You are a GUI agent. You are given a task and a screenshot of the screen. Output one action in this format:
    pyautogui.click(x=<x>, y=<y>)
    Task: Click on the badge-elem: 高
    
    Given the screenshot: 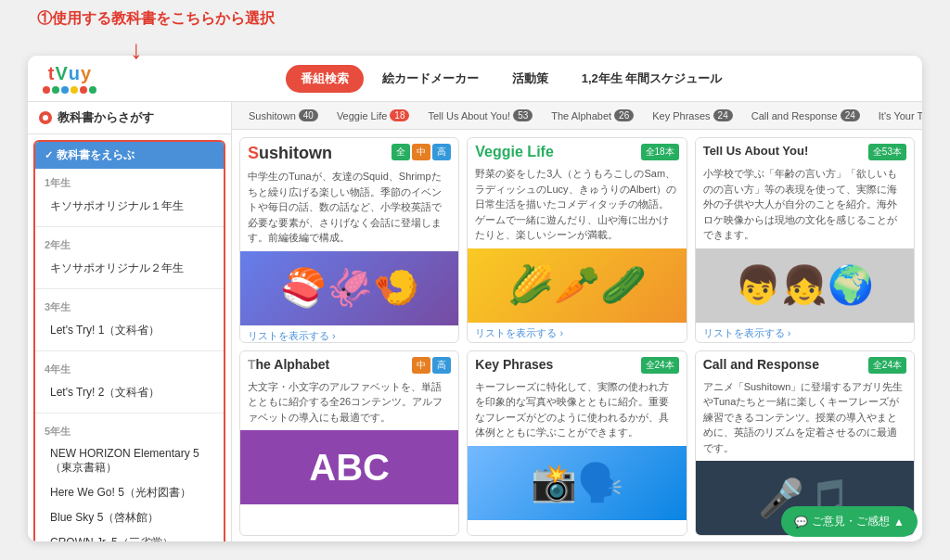 What is the action you would take?
    pyautogui.click(x=442, y=152)
    